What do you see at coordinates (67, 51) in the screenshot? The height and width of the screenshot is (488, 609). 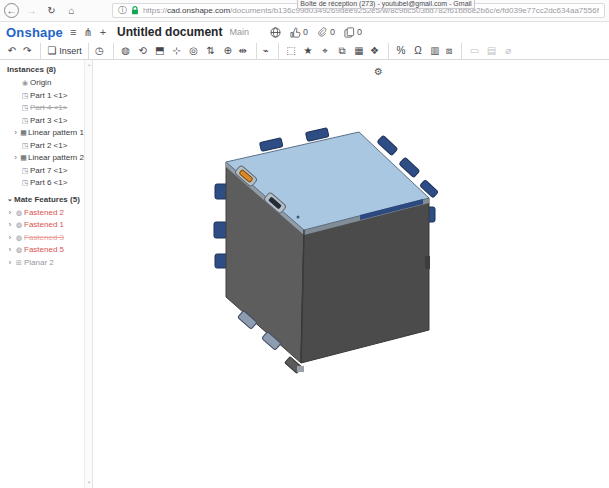 I see `insert-button: ❏ Insert` at bounding box center [67, 51].